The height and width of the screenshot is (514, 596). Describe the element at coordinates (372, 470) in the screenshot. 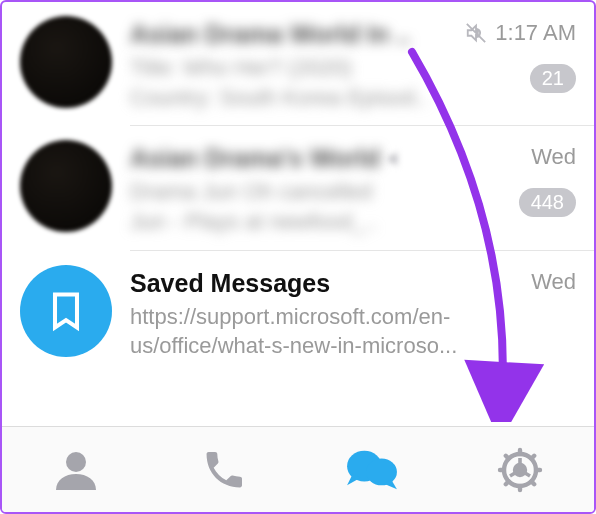

I see `chats-icon` at that location.